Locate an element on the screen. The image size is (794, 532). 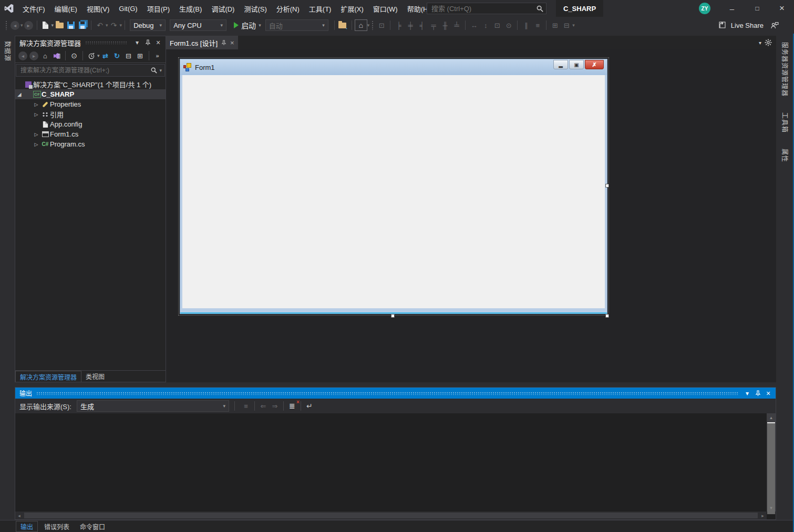
quick-search-box is located at coordinates (487, 8).